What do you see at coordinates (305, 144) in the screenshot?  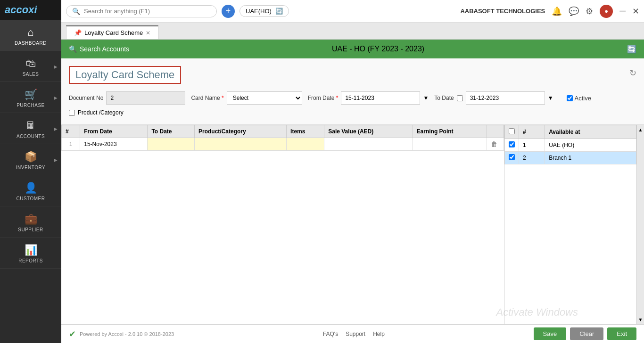 I see `row-items` at bounding box center [305, 144].